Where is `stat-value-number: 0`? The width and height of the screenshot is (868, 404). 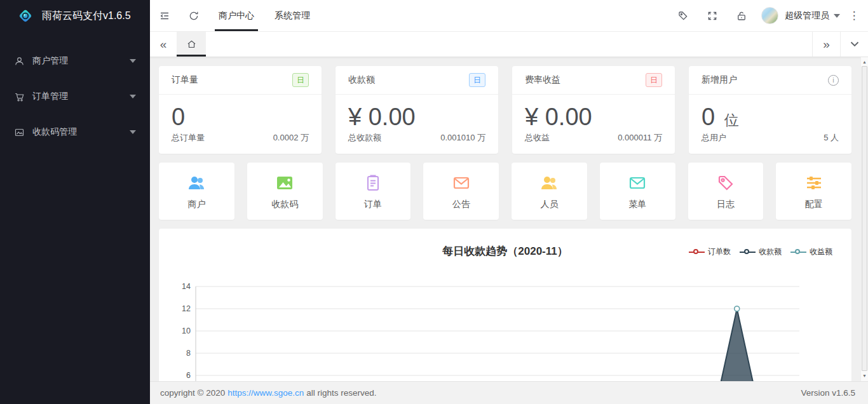 stat-value-number: 0 is located at coordinates (708, 117).